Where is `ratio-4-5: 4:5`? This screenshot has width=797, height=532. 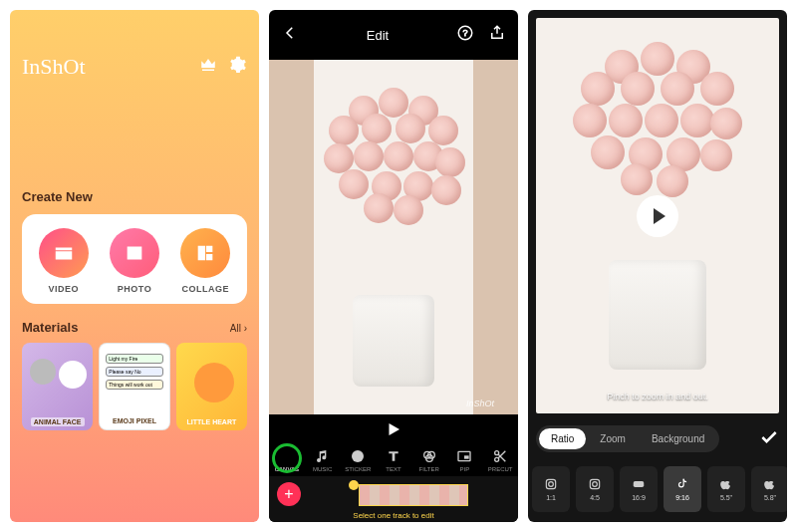
ratio-4-5: 4:5 is located at coordinates (595, 489).